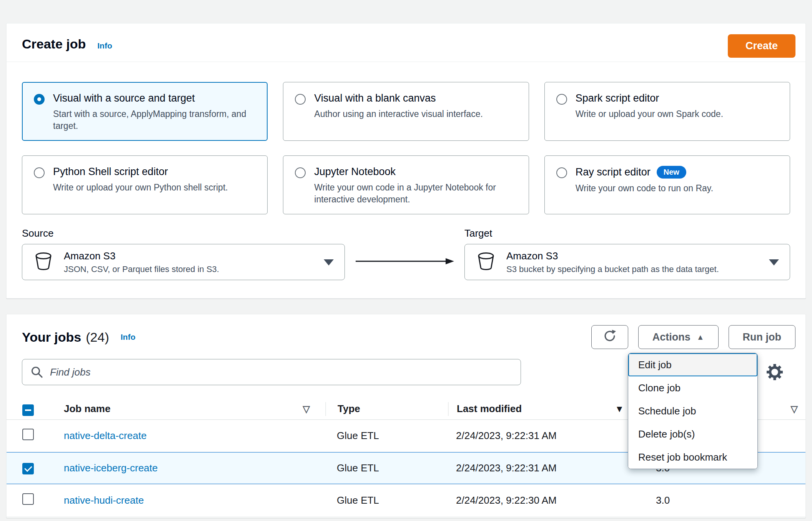 This screenshot has height=521, width=812. What do you see at coordinates (39, 99) in the screenshot?
I see `radio-selected-icon` at bounding box center [39, 99].